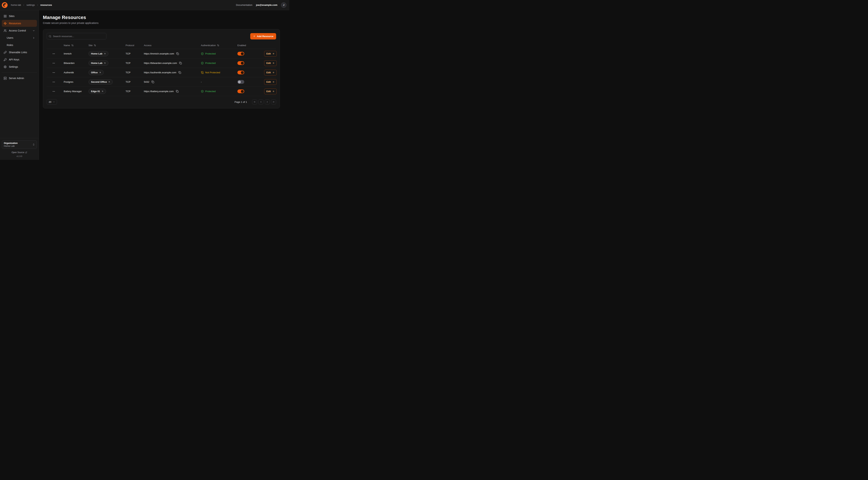  I want to click on chevrons-up-down-icon, so click(34, 145).